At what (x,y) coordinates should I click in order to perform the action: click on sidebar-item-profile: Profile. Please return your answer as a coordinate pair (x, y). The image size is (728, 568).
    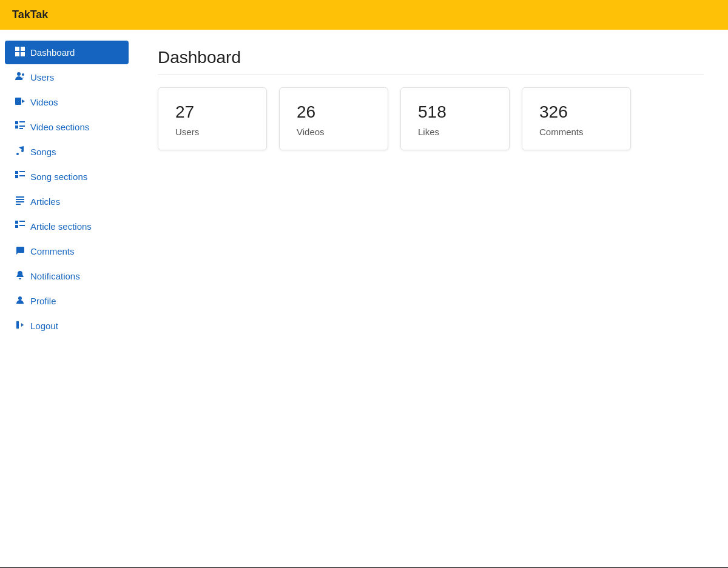
    Looking at the image, I should click on (67, 301).